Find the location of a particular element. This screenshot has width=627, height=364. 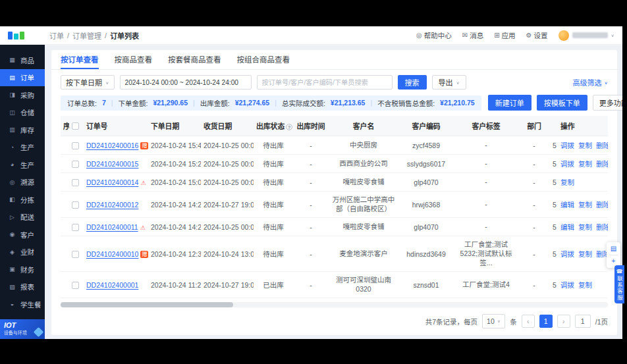

receive-date-cell: 2024-10-25 00:00 is located at coordinates (227, 145).